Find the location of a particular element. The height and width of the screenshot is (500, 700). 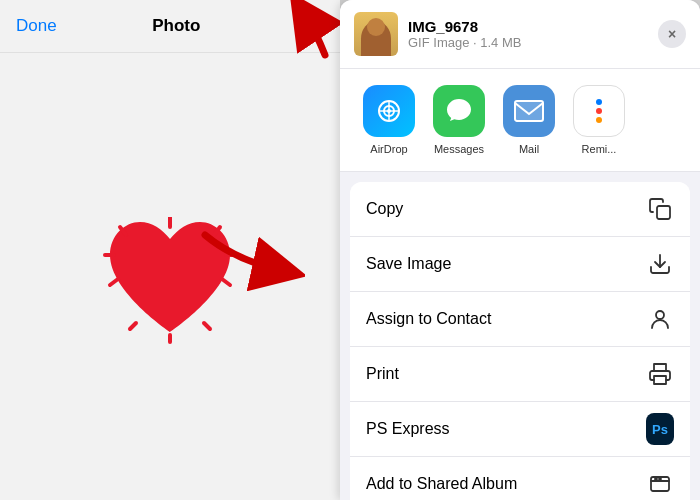

mail-icon-item: Mail is located at coordinates (529, 120).